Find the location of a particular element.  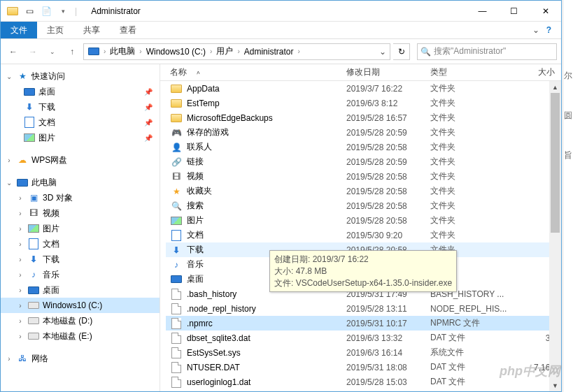

table-row: .node_repl_history2019/5/28 13:11NODE_RE… is located at coordinates (364, 309).